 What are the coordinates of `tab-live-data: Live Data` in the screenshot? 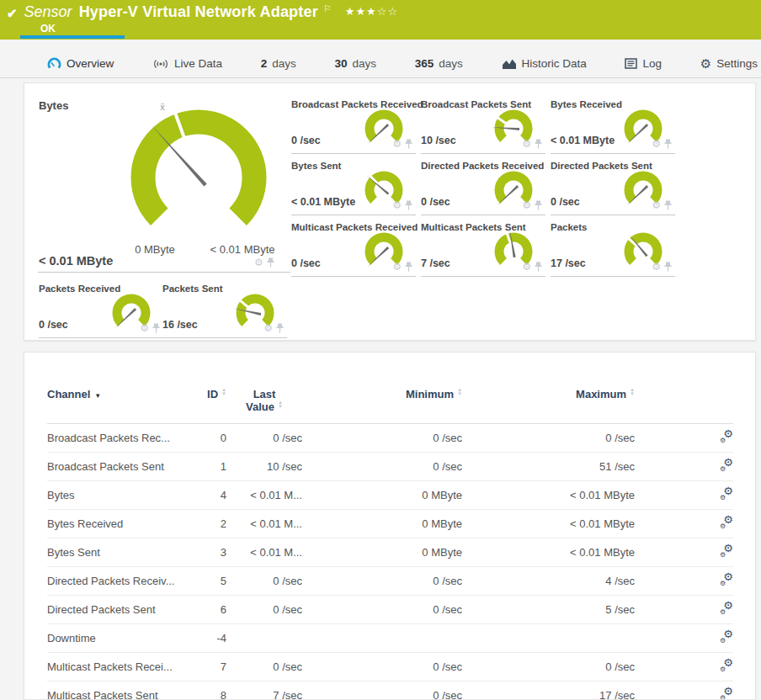 It's located at (187, 64).